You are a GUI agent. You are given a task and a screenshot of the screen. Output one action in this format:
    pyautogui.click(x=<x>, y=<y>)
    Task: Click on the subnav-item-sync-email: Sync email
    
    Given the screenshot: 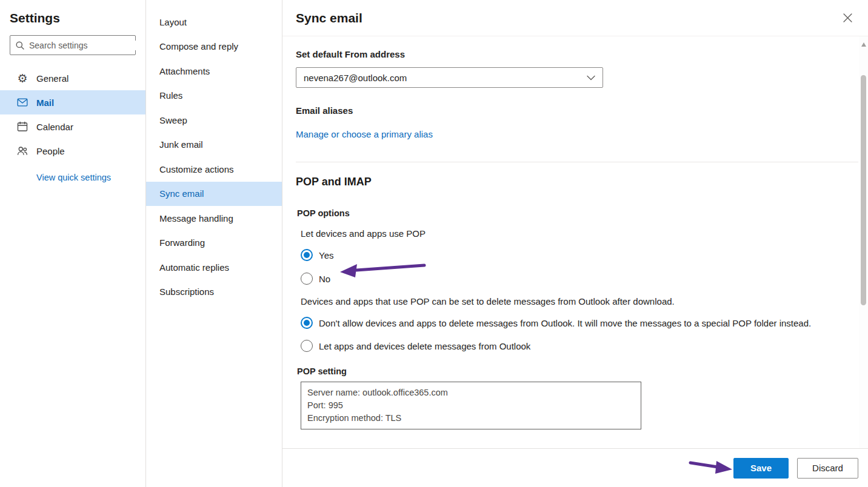 What is the action you would take?
    pyautogui.click(x=214, y=194)
    